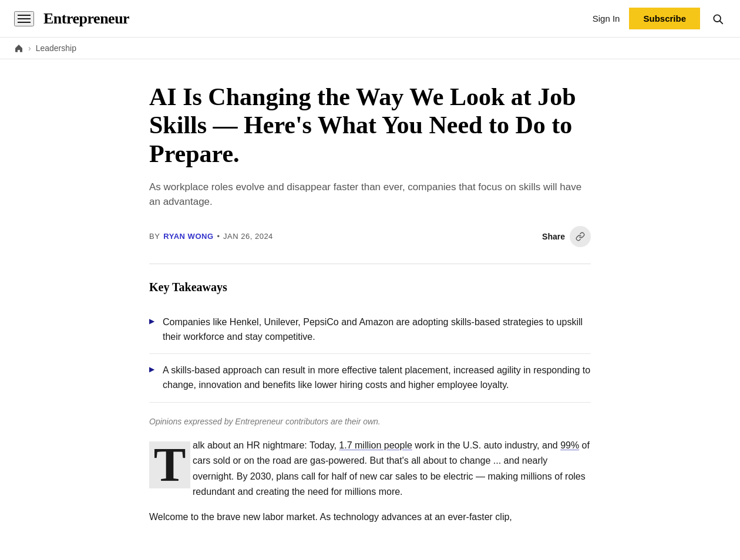  What do you see at coordinates (606, 19) in the screenshot?
I see `sign-in-button: Sign In` at bounding box center [606, 19].